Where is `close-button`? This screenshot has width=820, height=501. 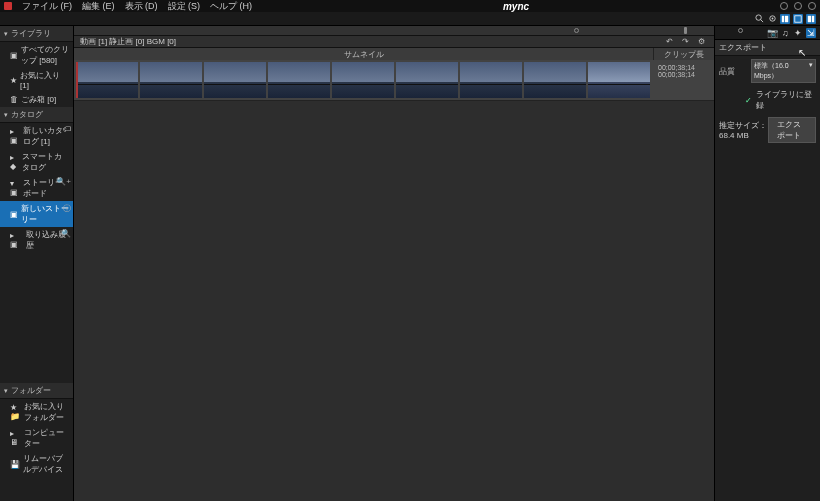
close-button is located at coordinates (812, 6).